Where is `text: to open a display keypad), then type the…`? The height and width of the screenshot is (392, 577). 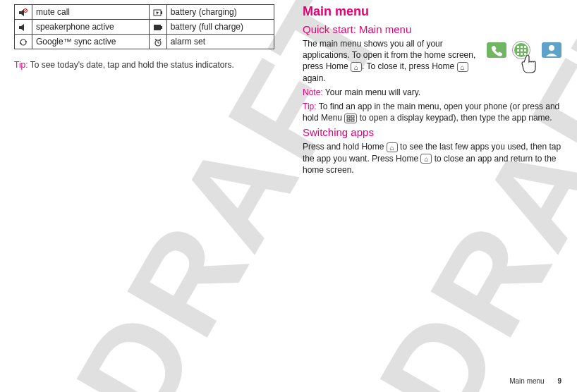
text: to open a display keypad), then type the… is located at coordinates (454, 118).